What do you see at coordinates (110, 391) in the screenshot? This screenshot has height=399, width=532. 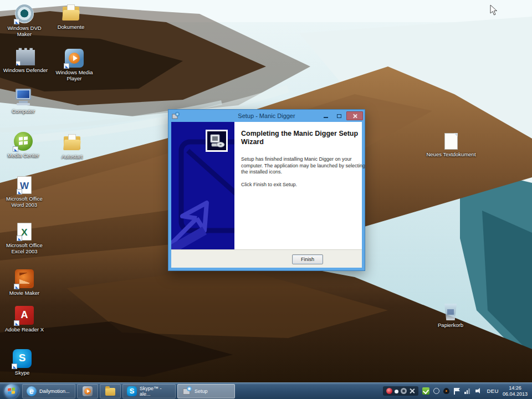 I see `taskbar-button-explorer` at bounding box center [110, 391].